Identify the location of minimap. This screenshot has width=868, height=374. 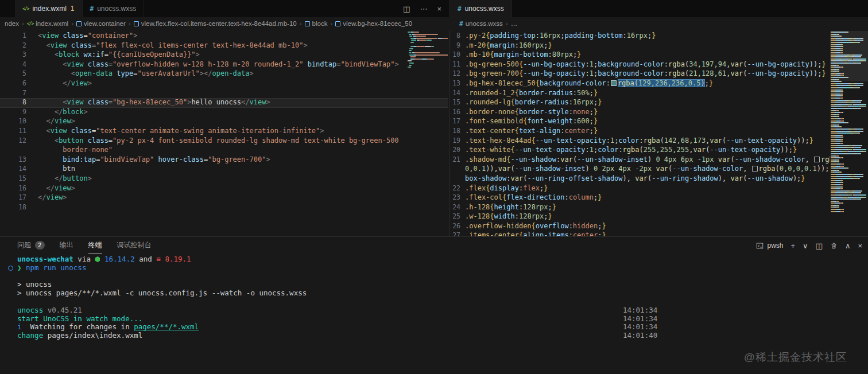
(428, 51).